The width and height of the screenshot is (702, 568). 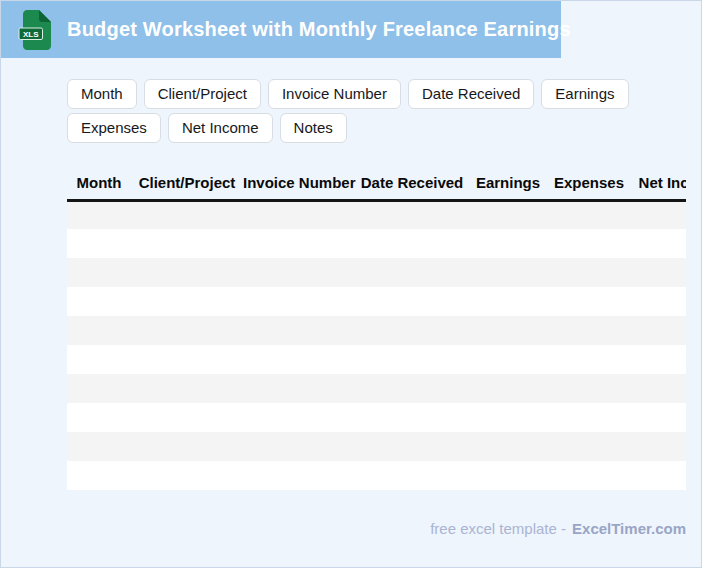 What do you see at coordinates (334, 94) in the screenshot?
I see `chip-invoice-number: Invoice Number` at bounding box center [334, 94].